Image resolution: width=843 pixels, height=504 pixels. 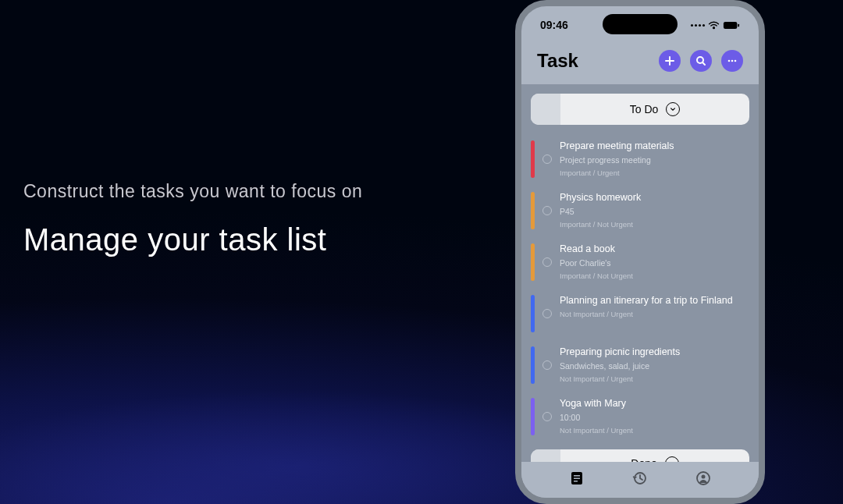 I want to click on signal-icon, so click(x=698, y=25).